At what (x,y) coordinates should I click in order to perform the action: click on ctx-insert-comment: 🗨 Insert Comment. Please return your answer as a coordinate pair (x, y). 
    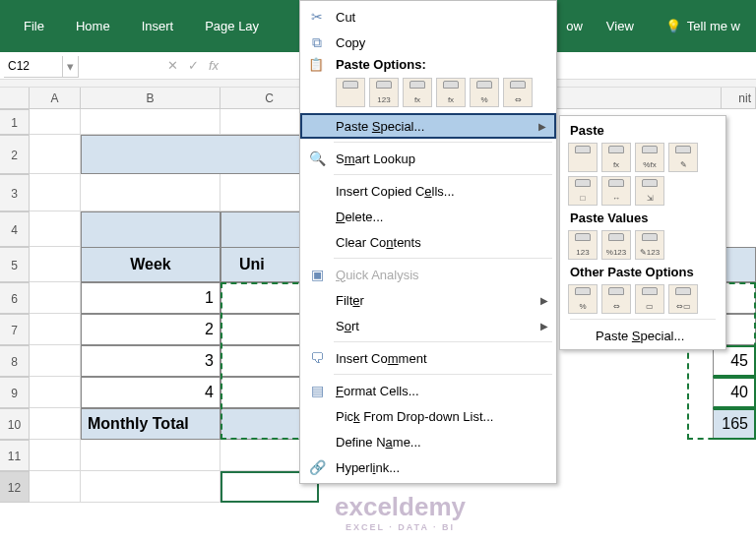
    Looking at the image, I should click on (428, 358).